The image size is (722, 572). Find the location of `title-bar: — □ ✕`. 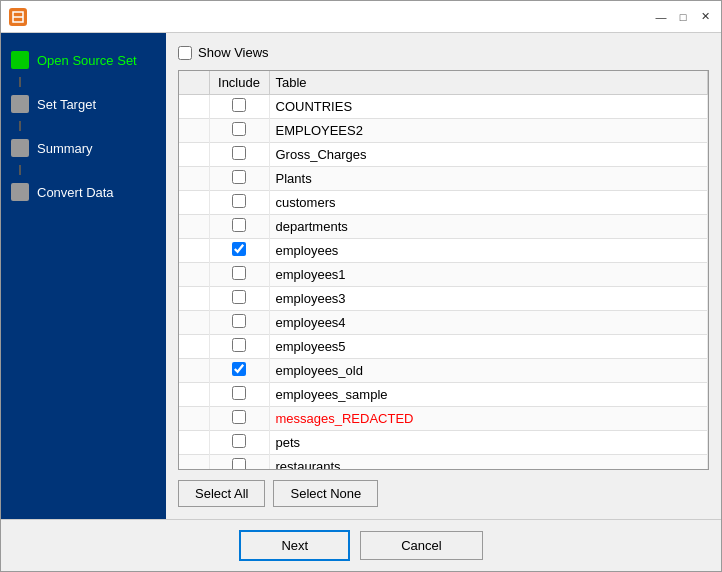

title-bar: — □ ✕ is located at coordinates (361, 17).